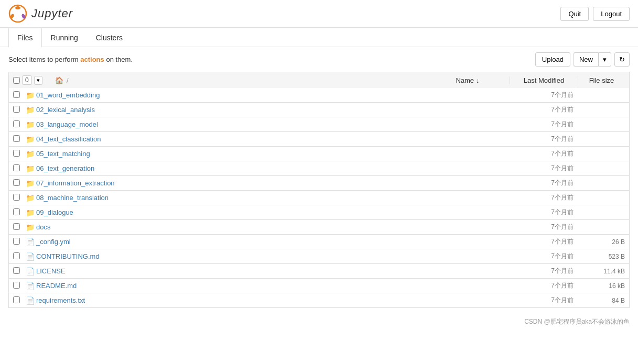 The width and height of the screenshot is (638, 364). I want to click on file-name-link: 03_language_model, so click(273, 125).